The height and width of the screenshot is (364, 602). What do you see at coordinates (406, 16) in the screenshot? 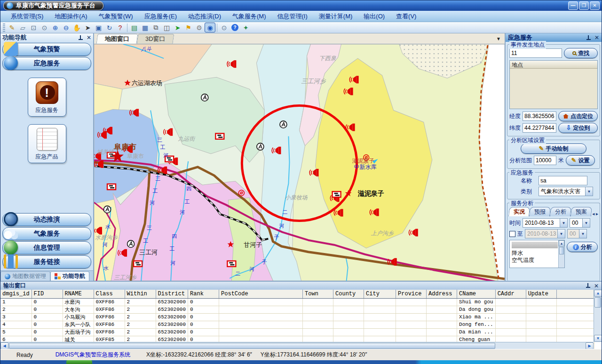
I see `menu-item-view: 查看(V)` at bounding box center [406, 16].